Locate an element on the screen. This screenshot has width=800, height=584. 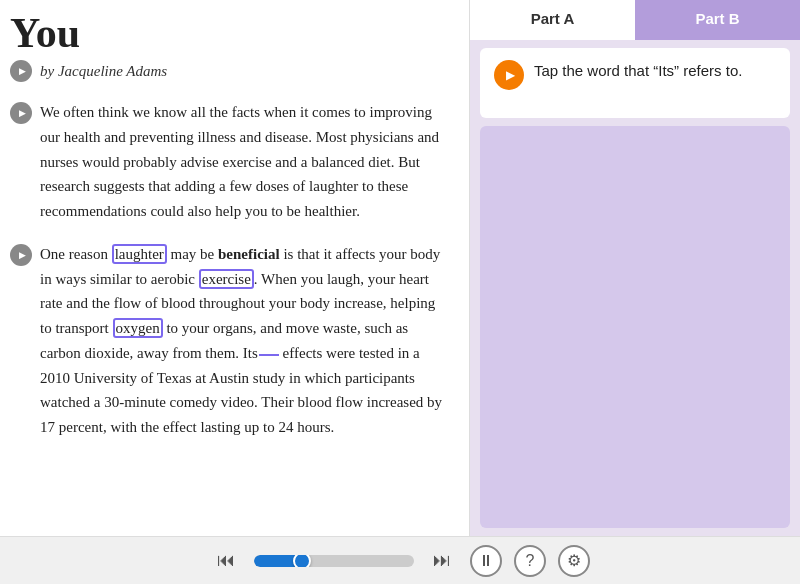
tab-part-a: Part A is located at coordinates (552, 20).